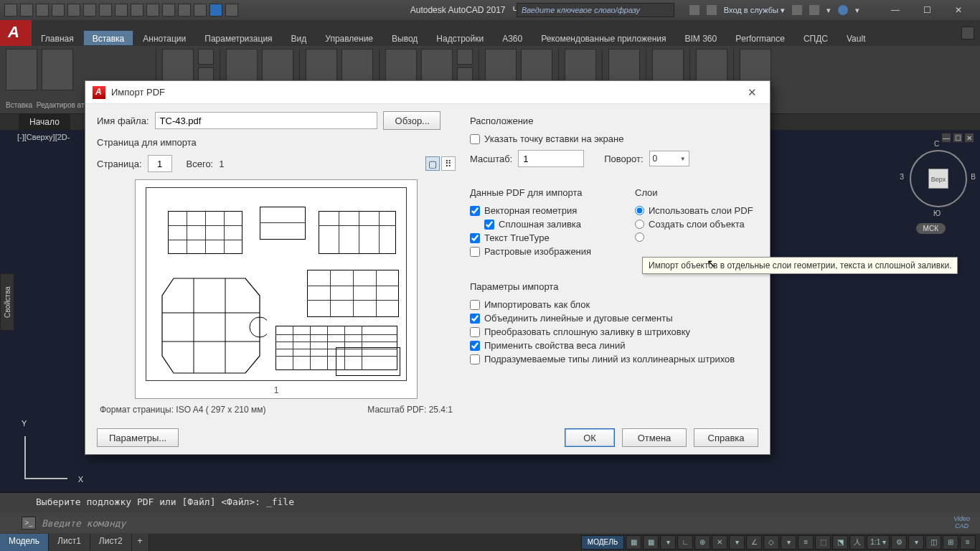  I want to click on single-page-view-button: ▢, so click(433, 164).